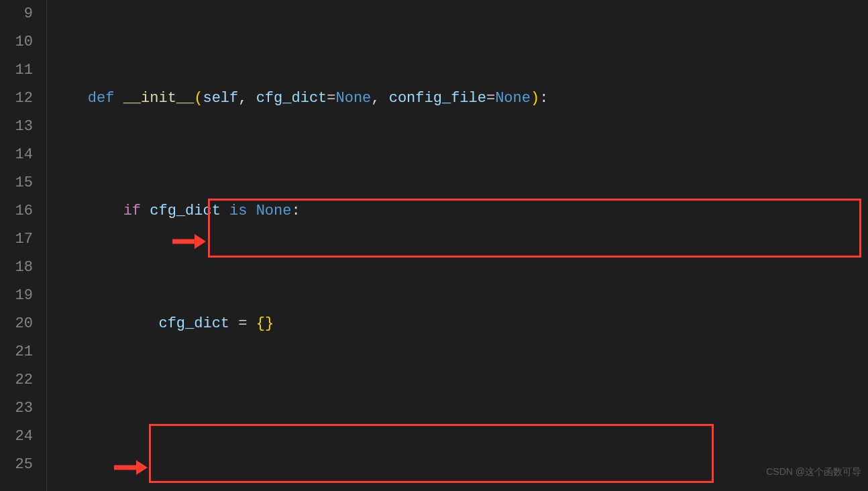 The width and height of the screenshot is (868, 491). Describe the element at coordinates (16, 42) in the screenshot. I see `line-number: 10` at that location.